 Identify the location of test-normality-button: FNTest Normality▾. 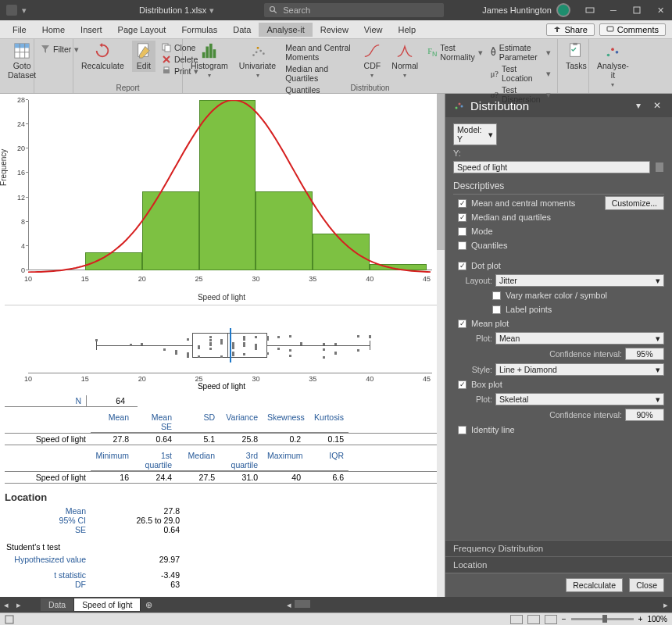
(455, 52).